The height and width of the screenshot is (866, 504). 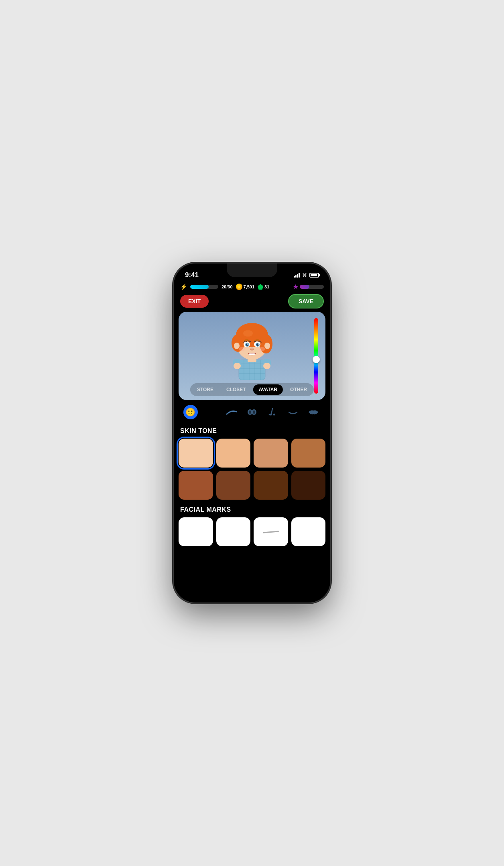 I want to click on status-time: 9:41, so click(x=192, y=275).